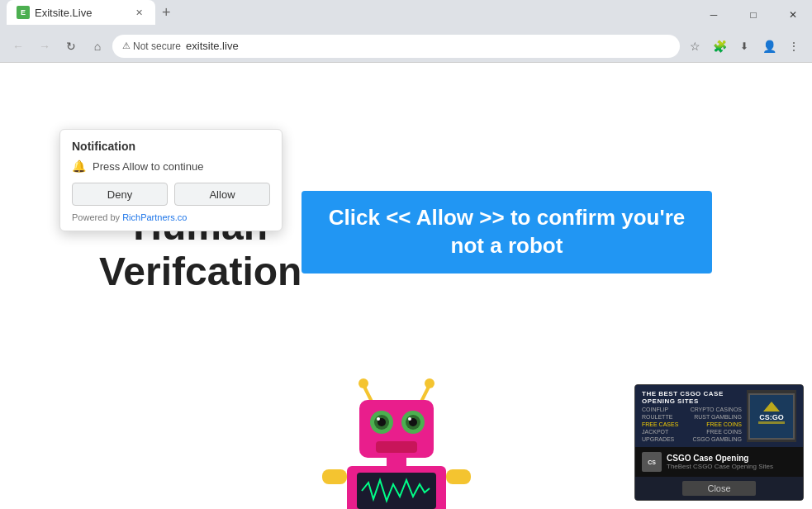 The image size is (812, 509). What do you see at coordinates (171, 194) in the screenshot?
I see `notification-buttons: Deny Allow` at bounding box center [171, 194].